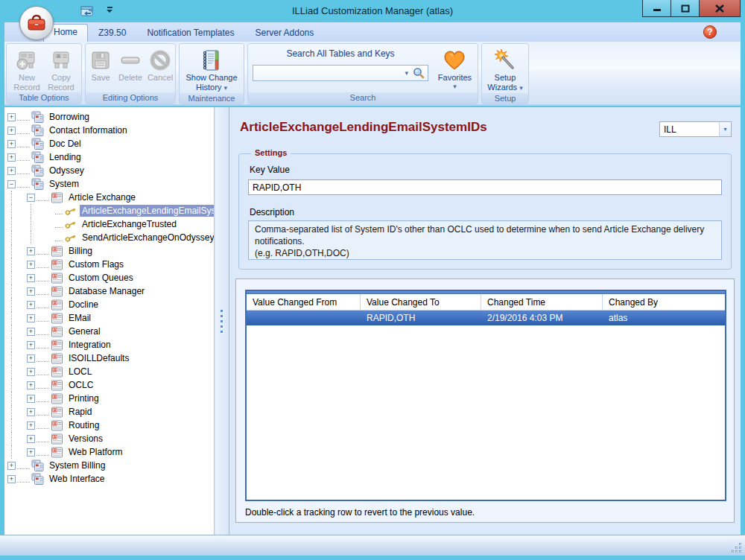 The image size is (745, 560). Describe the element at coordinates (109, 157) in the screenshot. I see `tree-item: +Lending` at that location.